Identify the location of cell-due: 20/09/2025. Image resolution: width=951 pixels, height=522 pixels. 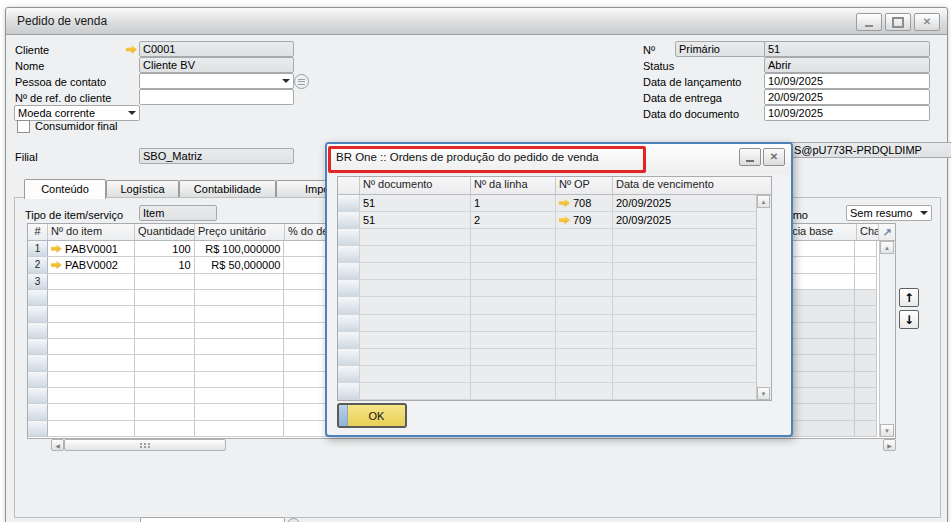
(686, 220).